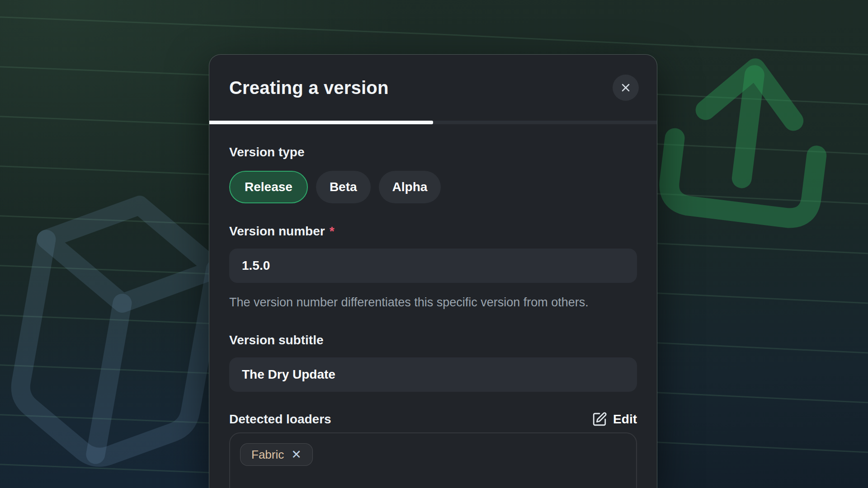 This screenshot has height=488, width=868. Describe the element at coordinates (321, 122) in the screenshot. I see `progress-fill` at that location.